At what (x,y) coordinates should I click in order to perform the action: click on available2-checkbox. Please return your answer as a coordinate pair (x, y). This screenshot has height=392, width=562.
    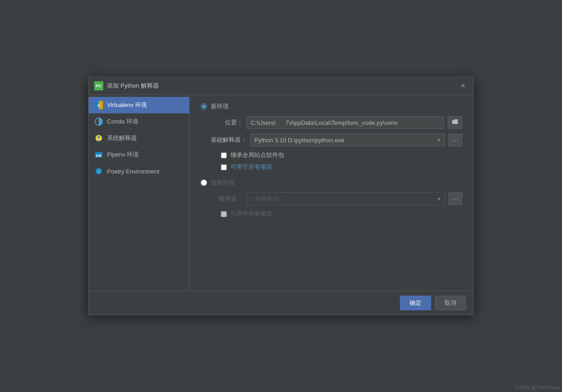
    Looking at the image, I should click on (224, 214).